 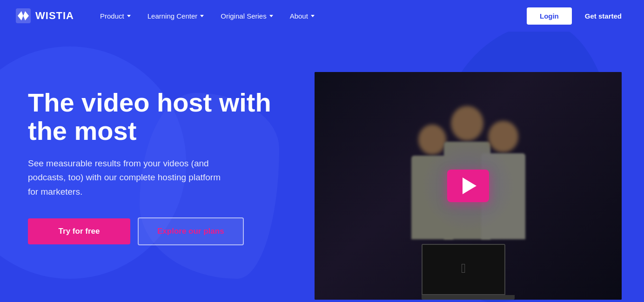 What do you see at coordinates (161, 117) in the screenshot?
I see `hero-title: The video host with the most` at bounding box center [161, 117].